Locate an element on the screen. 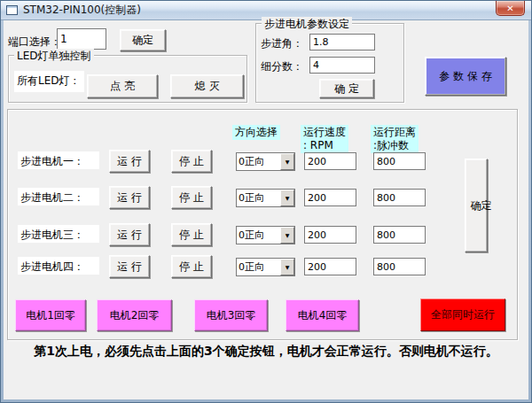  save-params-button: 参 数 保 存 is located at coordinates (466, 76).